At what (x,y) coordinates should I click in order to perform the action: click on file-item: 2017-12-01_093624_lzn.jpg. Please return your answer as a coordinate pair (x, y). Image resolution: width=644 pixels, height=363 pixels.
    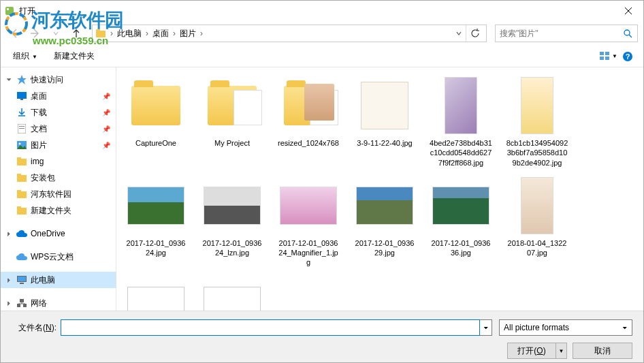
    Looking at the image, I should click on (232, 222).